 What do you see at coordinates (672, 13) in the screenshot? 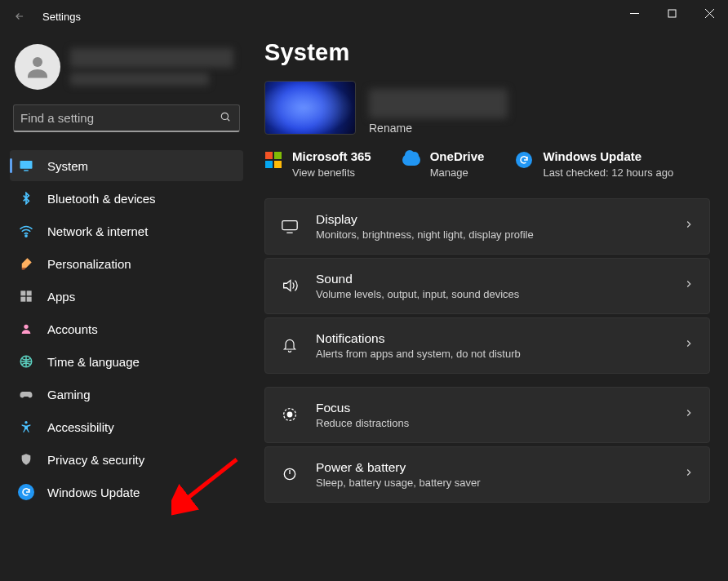
I see `maximize-button` at bounding box center [672, 13].